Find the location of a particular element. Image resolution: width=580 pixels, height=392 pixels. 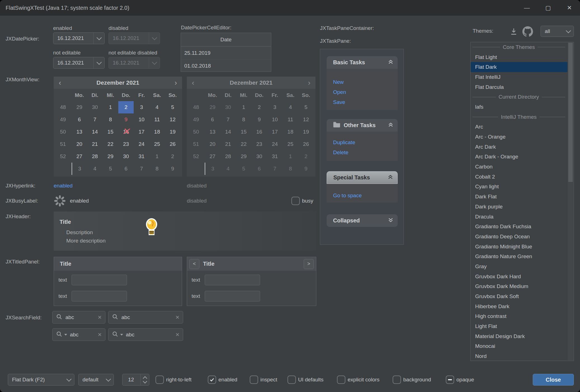

taskpane-link-new: New is located at coordinates (362, 82).